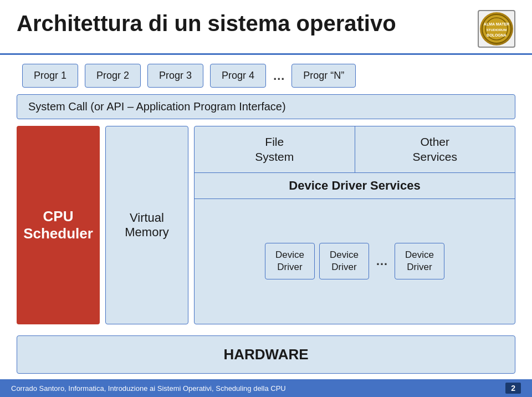  I want to click on svg-text: STUDIORUM, so click(497, 30).